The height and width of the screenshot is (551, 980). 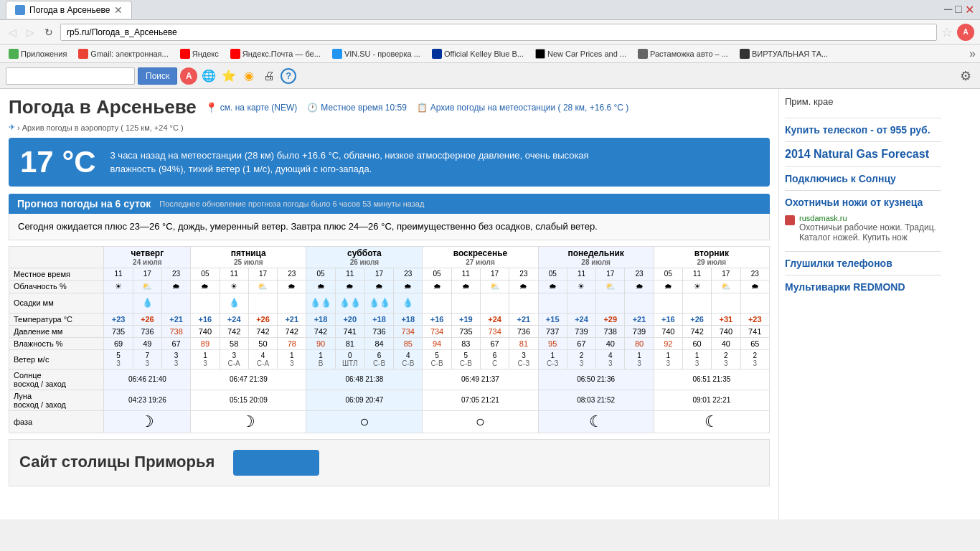 I want to click on minimize-btn: ─, so click(x=948, y=10).